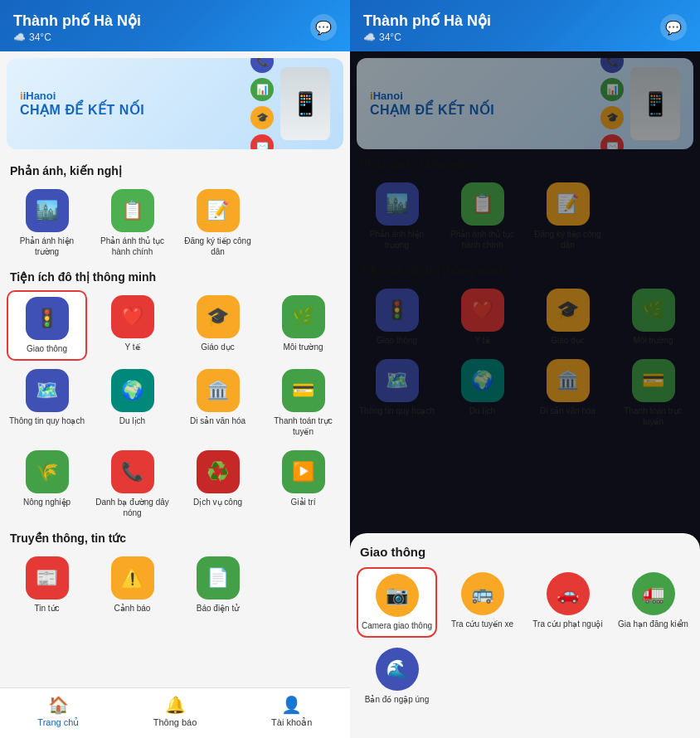 The width and height of the screenshot is (700, 738). I want to click on r-thanh-toan-icon: 💳, so click(654, 381).